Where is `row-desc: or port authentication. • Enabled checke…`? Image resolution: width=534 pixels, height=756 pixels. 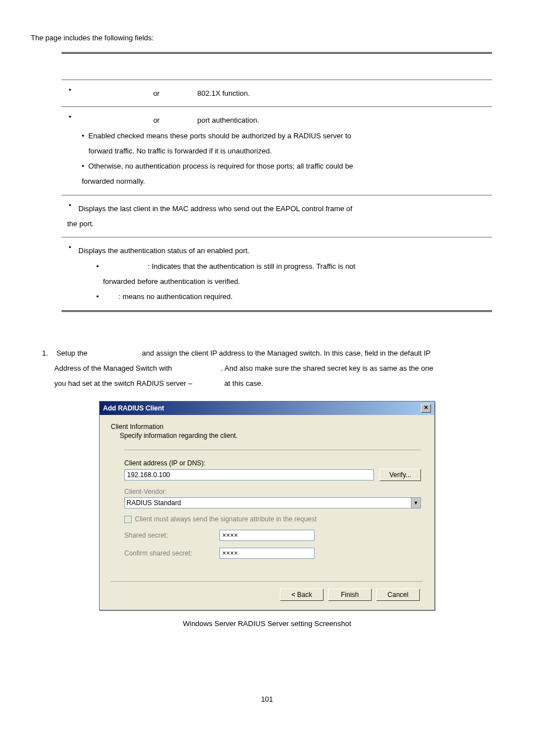
row-desc: or port authentication. • Enabled checke… is located at coordinates (285, 151).